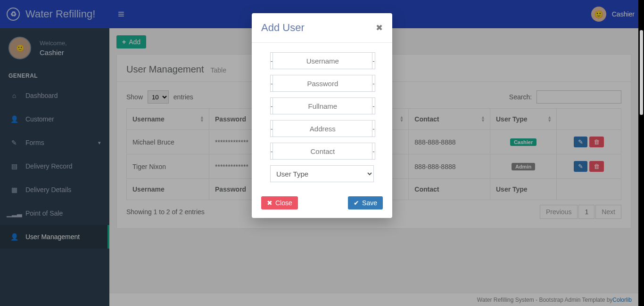  I want to click on save-button: ✔ Save, so click(365, 203).